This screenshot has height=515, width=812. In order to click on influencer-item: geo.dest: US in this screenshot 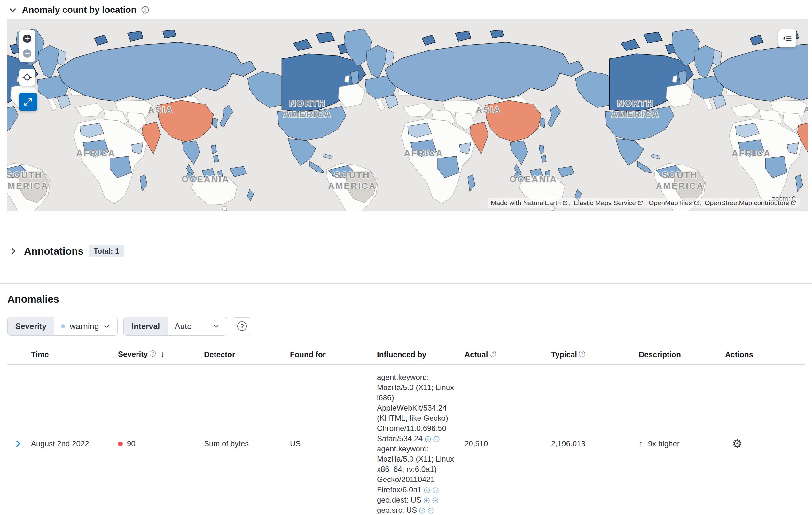, I will do `click(418, 500)`.